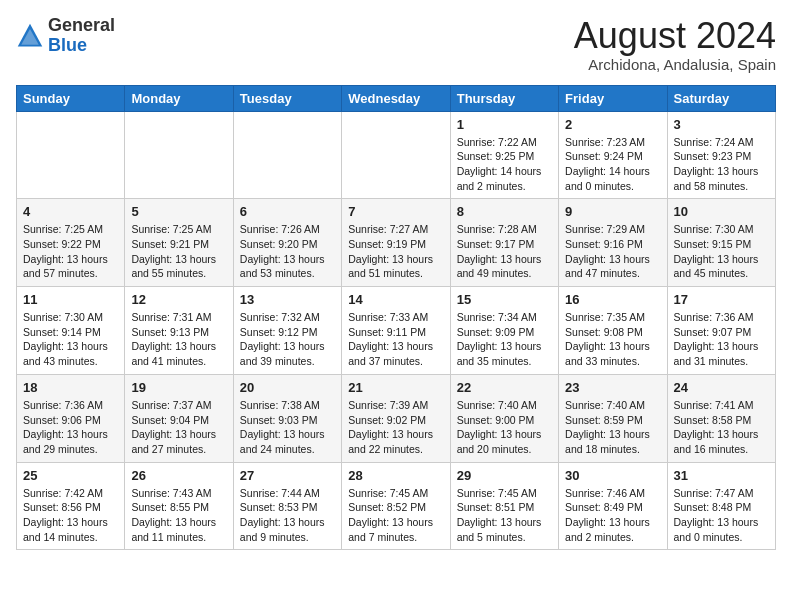 This screenshot has height=612, width=792. Describe the element at coordinates (179, 506) in the screenshot. I see `calendar-cell: 26Sunrise: 7:43 AM Sunset: 8:55 PM Dayli…` at that location.